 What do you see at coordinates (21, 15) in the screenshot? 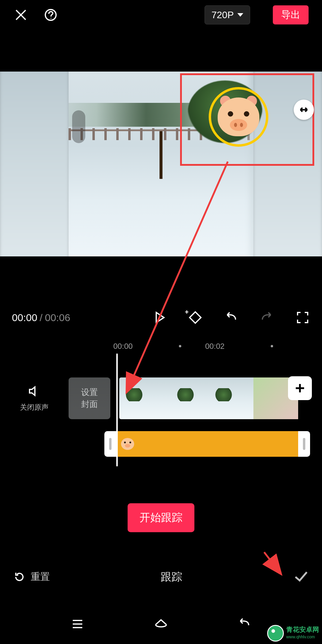
I see `close-button` at bounding box center [21, 15].